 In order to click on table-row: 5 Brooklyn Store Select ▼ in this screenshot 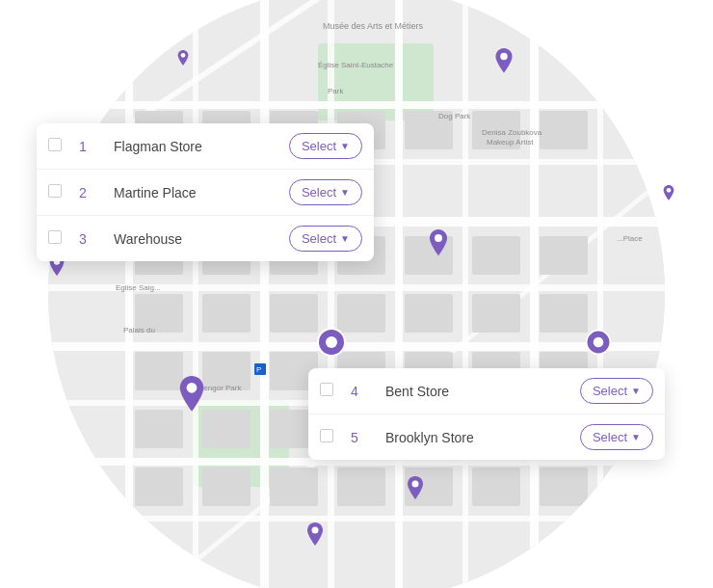, I will do `click(487, 438)`.